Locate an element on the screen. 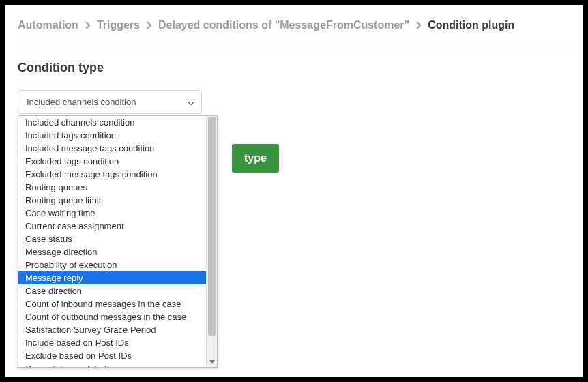  dropdown-option: Excluded tags condition is located at coordinates (117, 161).